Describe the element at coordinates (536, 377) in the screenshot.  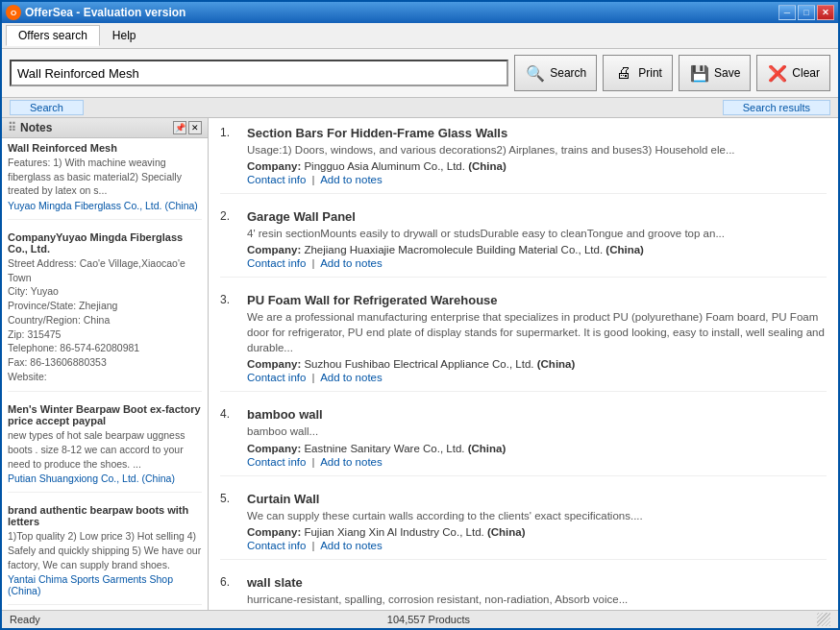
I see `result-links-2: Contact info | Add to notes` at that location.